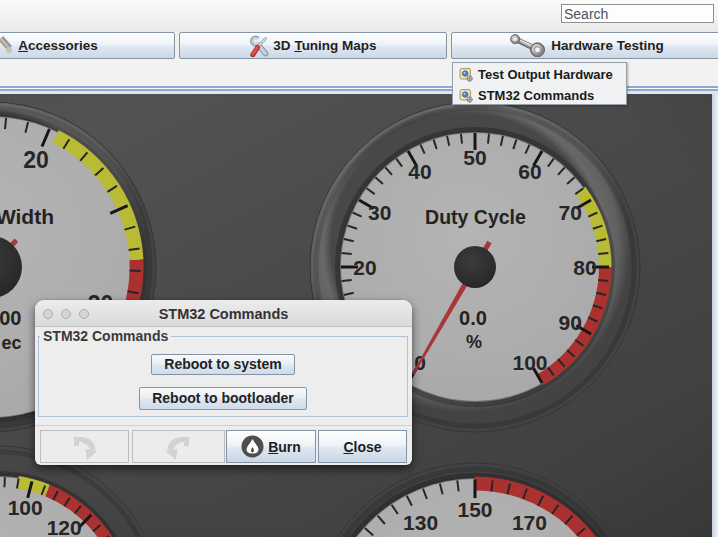 This screenshot has width=718, height=537. Describe the element at coordinates (420, 172) in the screenshot. I see `svg-text: 40` at that location.